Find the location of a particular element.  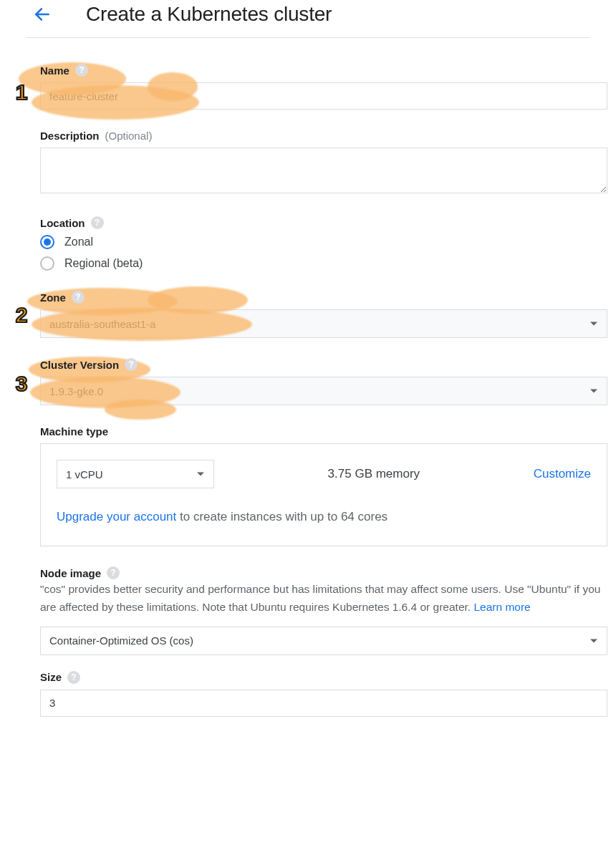

machine-type-label: Machine type is located at coordinates (74, 431).